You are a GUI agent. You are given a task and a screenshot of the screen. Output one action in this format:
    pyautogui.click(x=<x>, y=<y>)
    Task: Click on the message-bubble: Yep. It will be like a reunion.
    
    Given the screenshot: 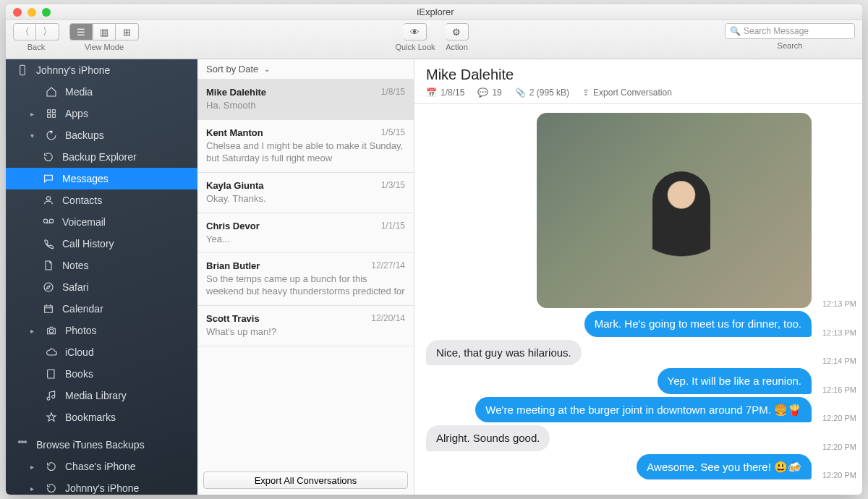 What is the action you would take?
    pyautogui.click(x=735, y=381)
    